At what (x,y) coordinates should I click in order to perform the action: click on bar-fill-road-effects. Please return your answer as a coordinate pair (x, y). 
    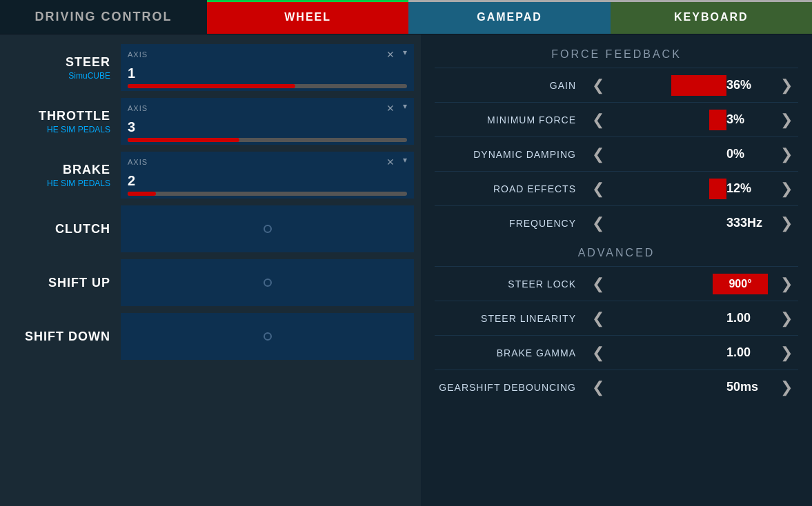
    Looking at the image, I should click on (717, 189).